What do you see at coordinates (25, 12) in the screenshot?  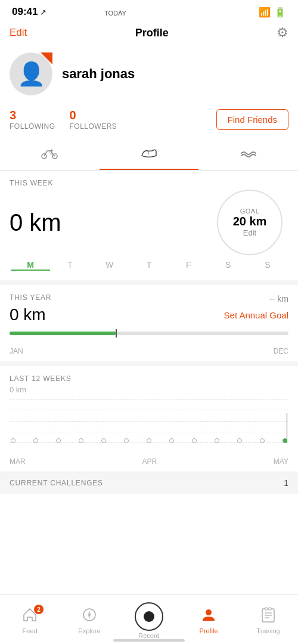 I see `status-time: 09:41` at bounding box center [25, 12].